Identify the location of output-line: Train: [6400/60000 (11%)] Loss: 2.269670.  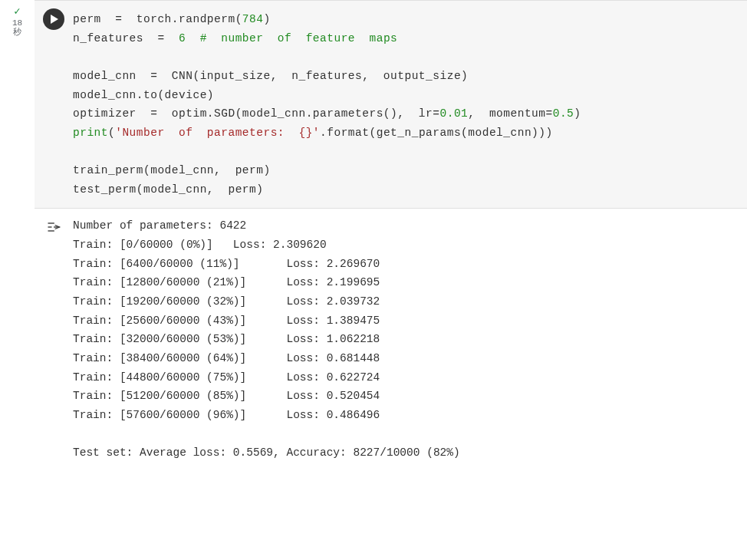
(226, 264).